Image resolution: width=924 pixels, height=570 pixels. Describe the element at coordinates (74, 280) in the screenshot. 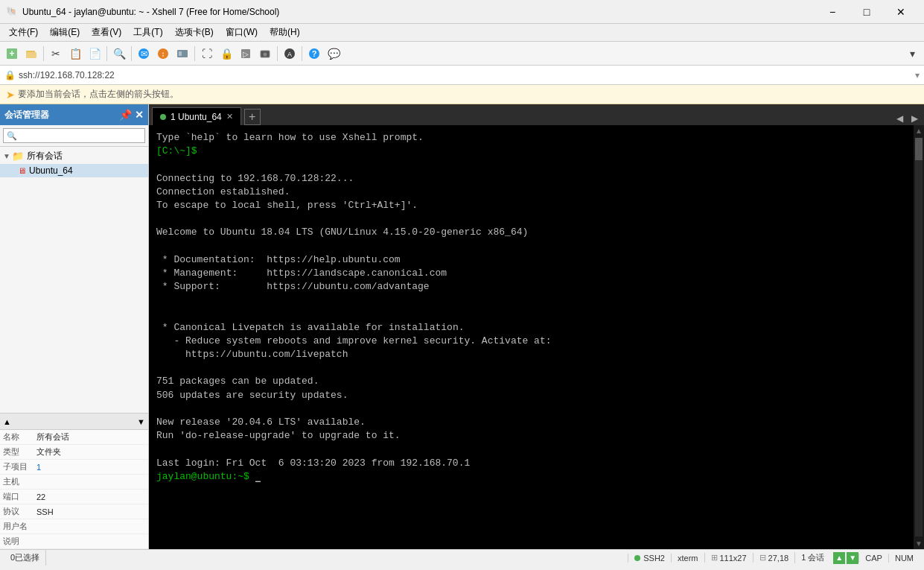

I see `session-tree: ▼ 📁 所有会话 🖥 Ubuntu_64` at that location.